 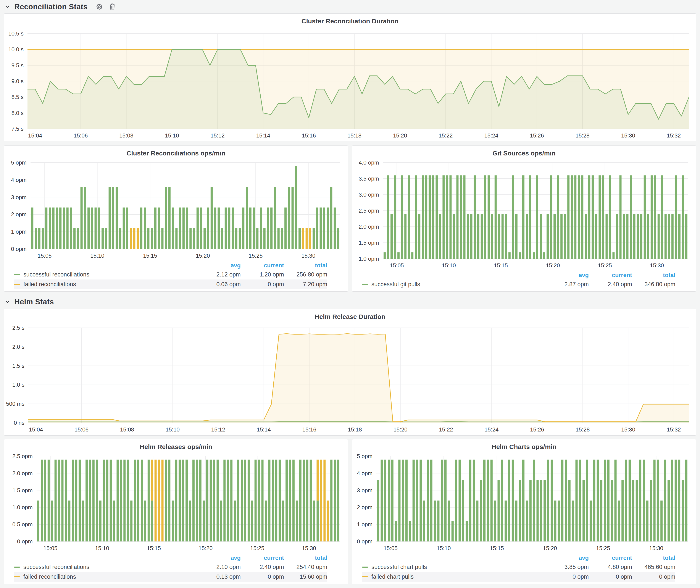 I want to click on legend-series-toggle: successful chart pulls, so click(x=454, y=567).